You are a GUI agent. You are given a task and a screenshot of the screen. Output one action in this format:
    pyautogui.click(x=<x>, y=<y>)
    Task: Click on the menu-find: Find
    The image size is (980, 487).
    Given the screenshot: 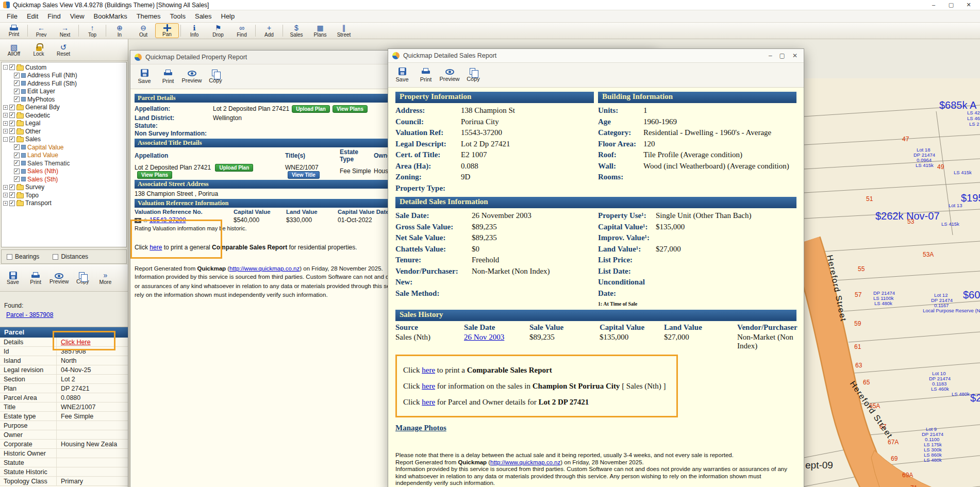 What is the action you would take?
    pyautogui.click(x=54, y=16)
    